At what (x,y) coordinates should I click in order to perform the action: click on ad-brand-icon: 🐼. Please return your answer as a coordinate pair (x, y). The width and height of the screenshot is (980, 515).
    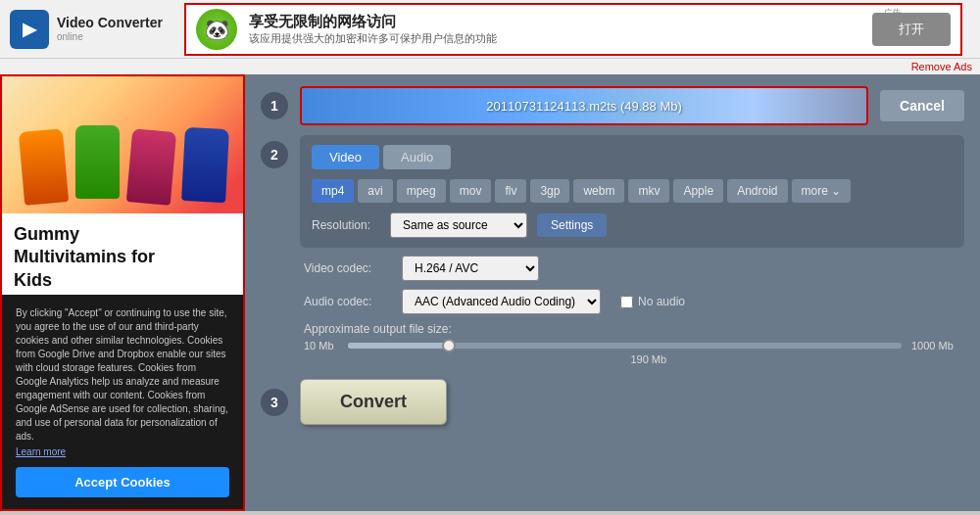
    Looking at the image, I should click on (217, 29).